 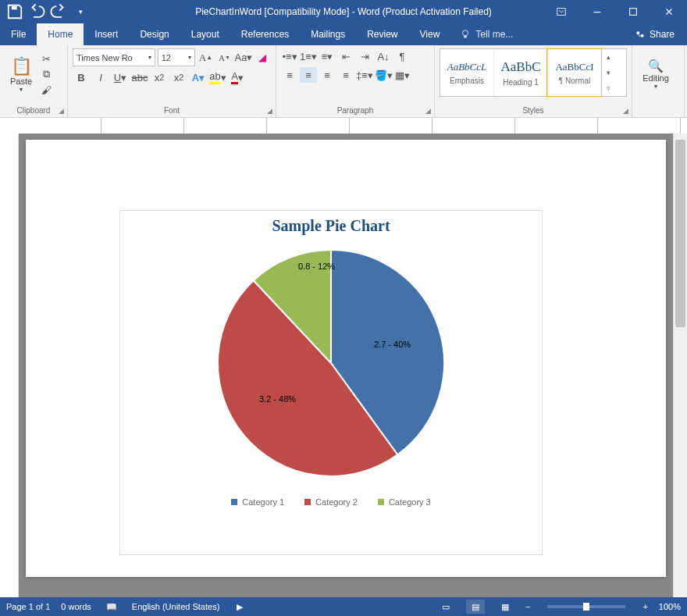 I want to click on font-dialog-launcher: ◢, so click(x=269, y=111).